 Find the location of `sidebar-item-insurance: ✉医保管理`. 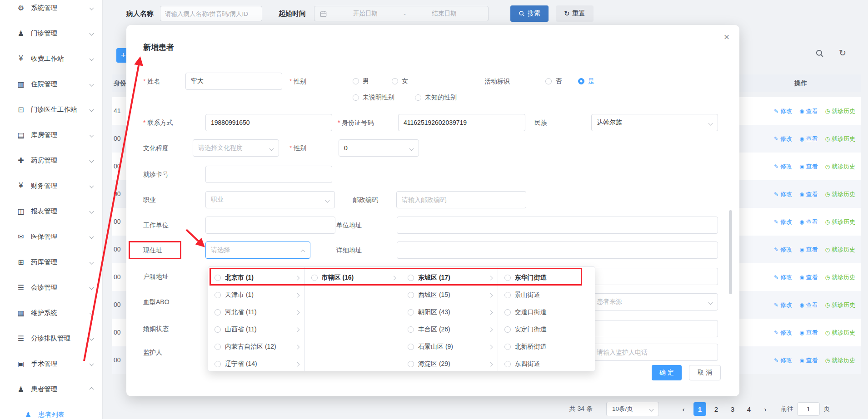

sidebar-item-insurance: ✉医保管理 is located at coordinates (51, 237).